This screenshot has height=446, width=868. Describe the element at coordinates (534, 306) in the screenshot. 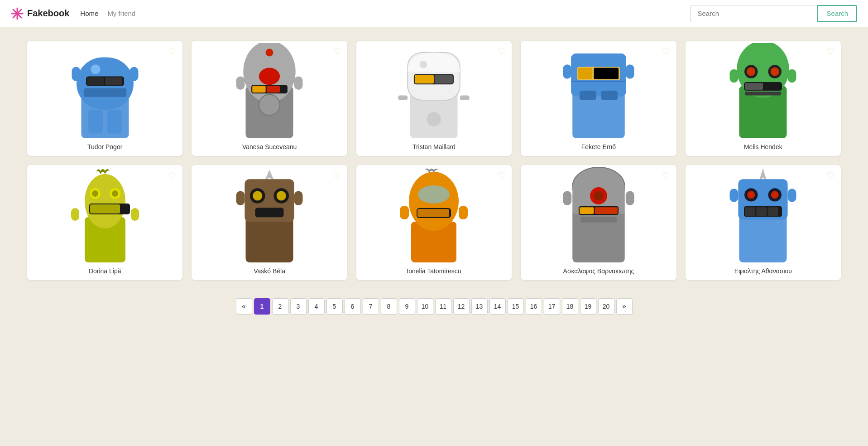

I see `pagination-page-16: 16` at that location.